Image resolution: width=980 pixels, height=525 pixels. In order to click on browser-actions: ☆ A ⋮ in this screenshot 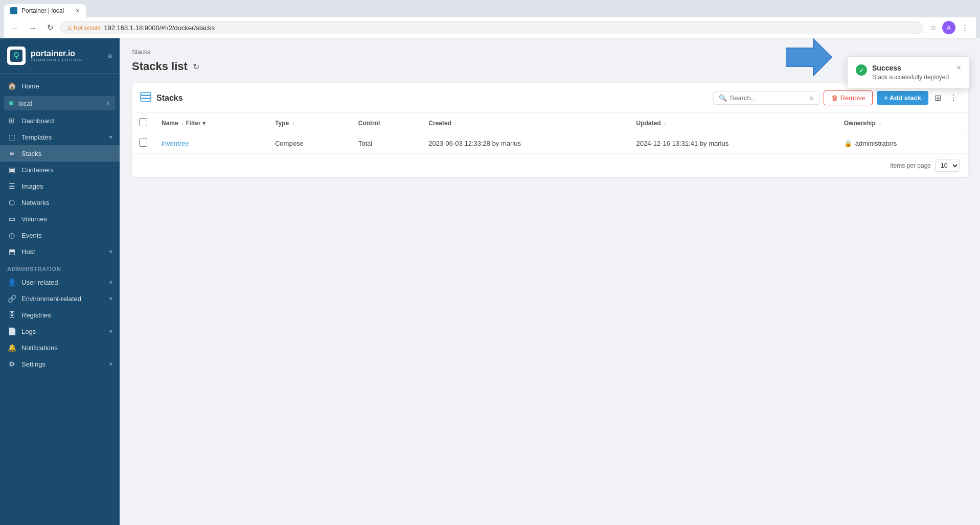, I will do `click(949, 28)`.